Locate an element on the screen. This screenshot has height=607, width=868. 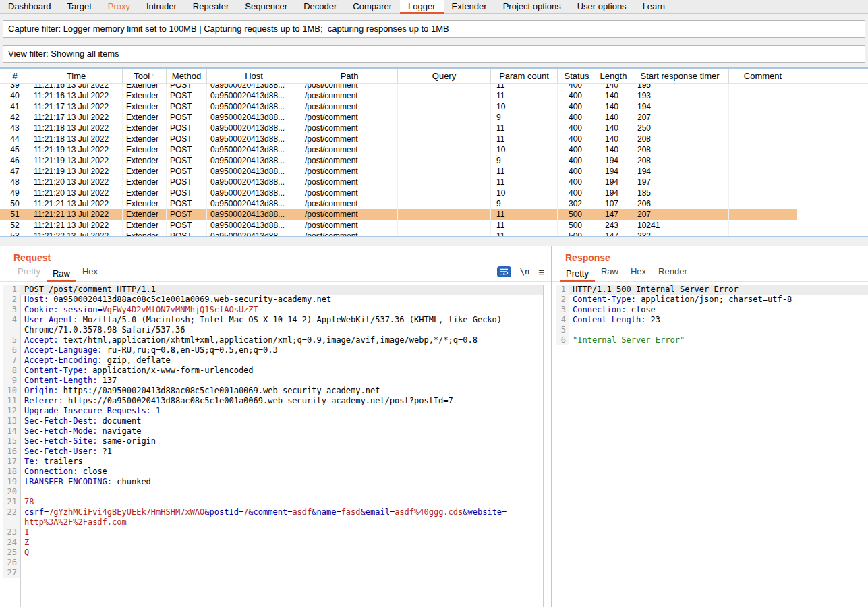
column-header-path: Path is located at coordinates (349, 76).